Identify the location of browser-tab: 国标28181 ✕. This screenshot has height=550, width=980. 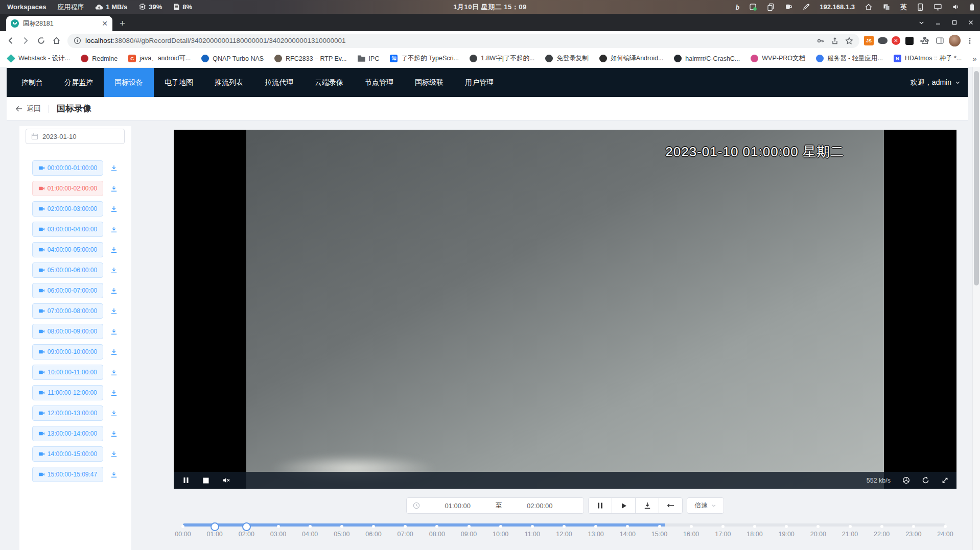
(59, 23).